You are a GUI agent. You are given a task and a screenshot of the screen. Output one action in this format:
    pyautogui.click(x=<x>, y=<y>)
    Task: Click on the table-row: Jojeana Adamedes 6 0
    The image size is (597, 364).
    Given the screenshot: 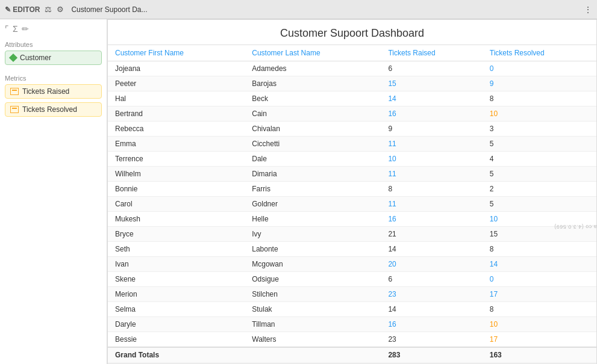 What is the action you would take?
    pyautogui.click(x=352, y=69)
    